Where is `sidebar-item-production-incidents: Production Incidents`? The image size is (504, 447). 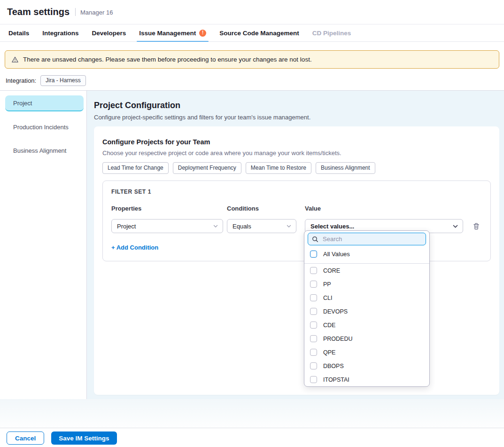
sidebar-item-production-incidents: Production Incidents is located at coordinates (44, 127).